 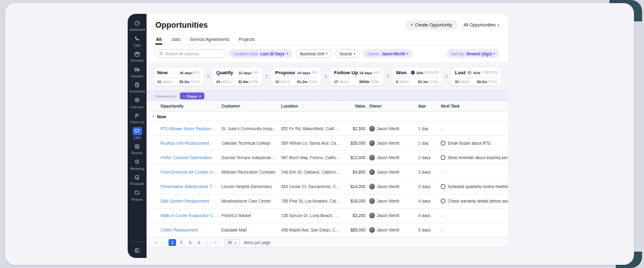 I want to click on age-cell: 4 days, so click(x=430, y=201).